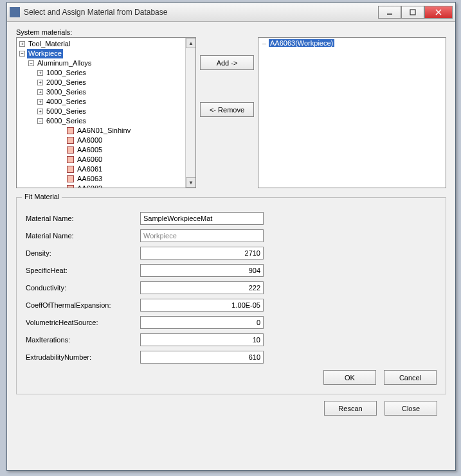 This screenshot has height=476, width=461. What do you see at coordinates (352, 113) in the screenshot?
I see `assigned-materials-list: – AA6063(Workpiece)` at bounding box center [352, 113].